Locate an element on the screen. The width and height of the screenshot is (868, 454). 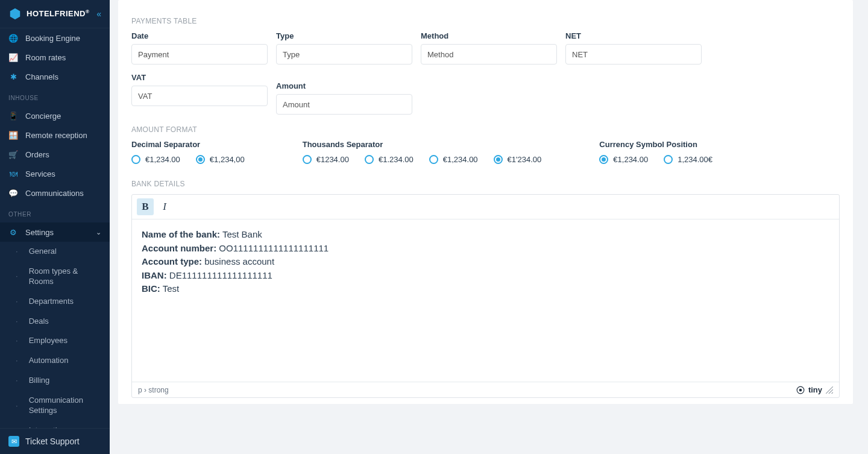
currency-position-option-1: 1,234.00€ is located at coordinates (688, 159).